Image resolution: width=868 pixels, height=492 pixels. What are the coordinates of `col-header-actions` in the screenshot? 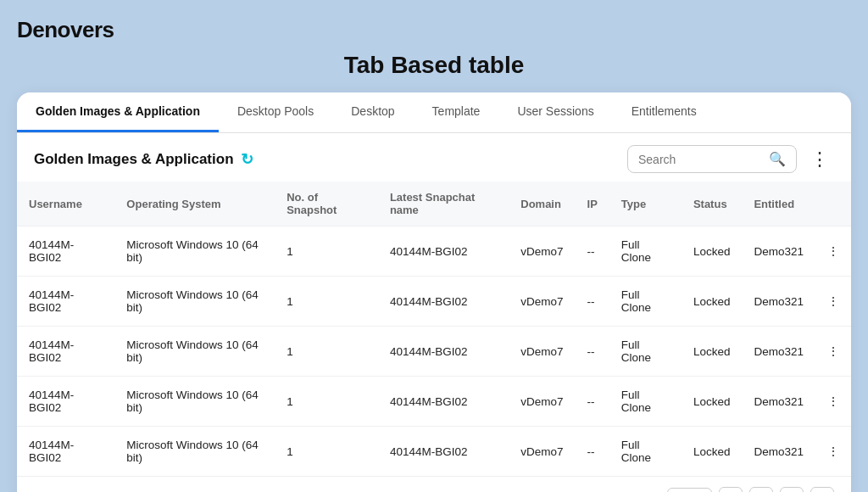 It's located at (833, 204).